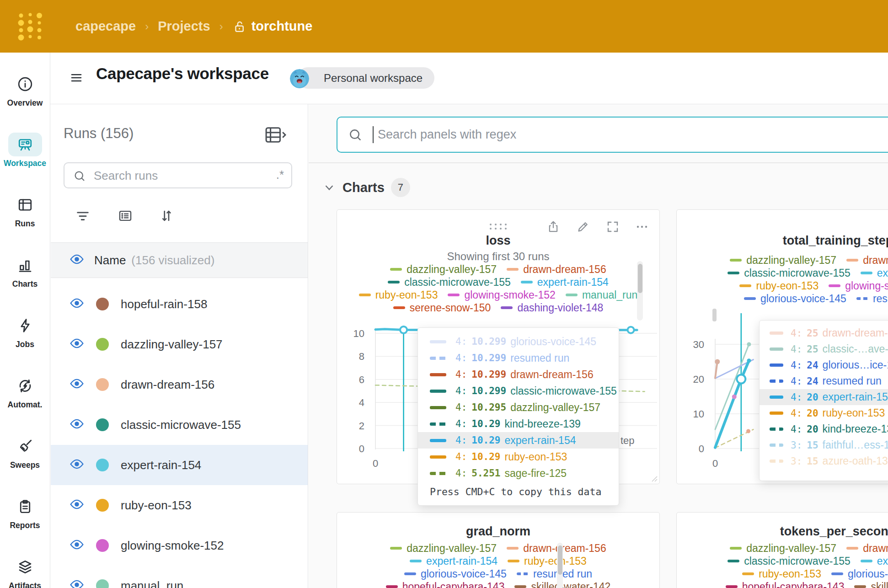 The image size is (888, 588). I want to click on section-label: Charts, so click(364, 187).